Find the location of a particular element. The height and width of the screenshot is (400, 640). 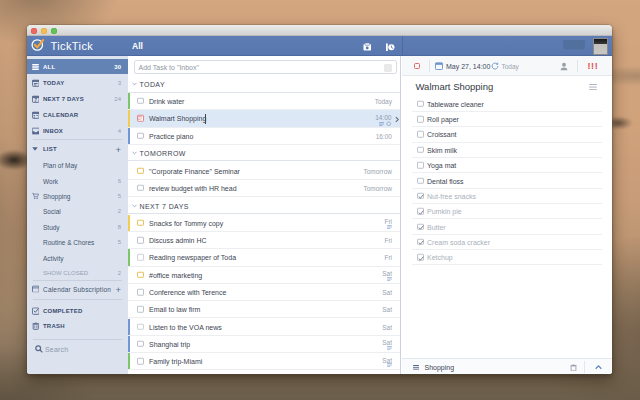

svg-text: 7 is located at coordinates (36, 100).